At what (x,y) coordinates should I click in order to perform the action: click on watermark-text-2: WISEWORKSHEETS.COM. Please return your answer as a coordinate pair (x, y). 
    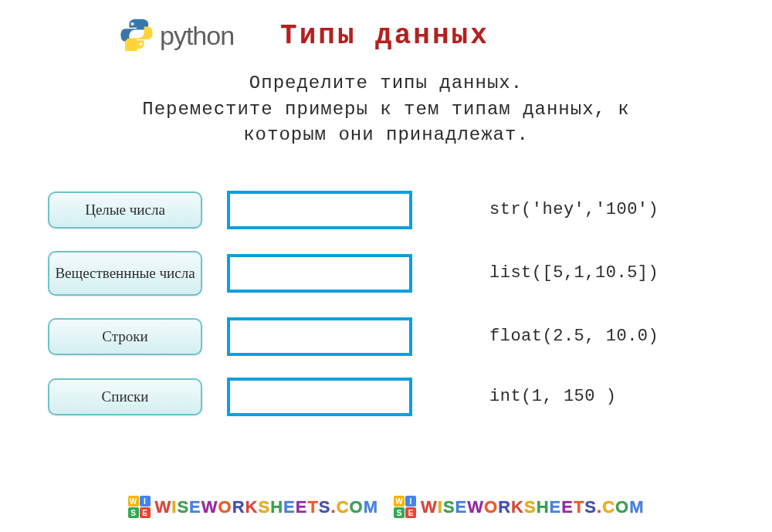
    Looking at the image, I should click on (533, 507).